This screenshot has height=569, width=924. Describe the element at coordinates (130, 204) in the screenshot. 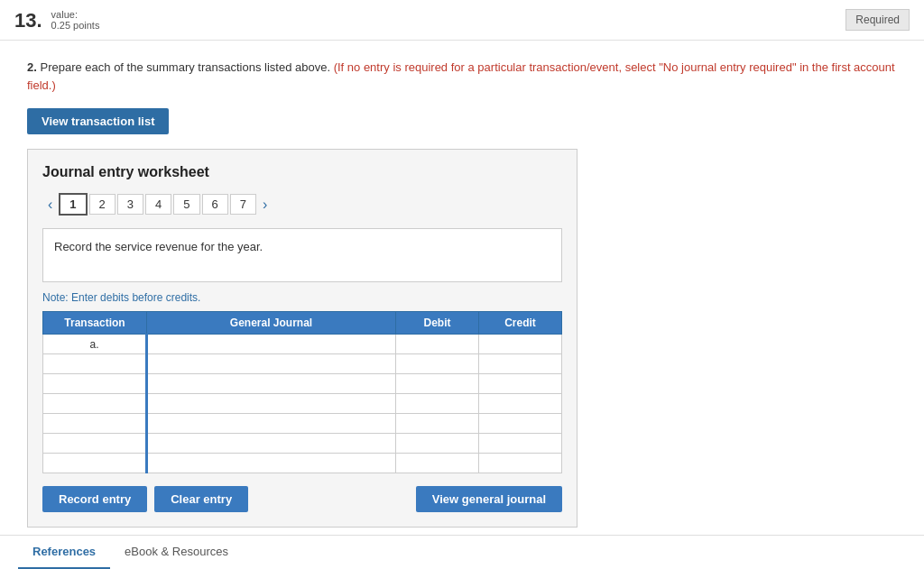

I see `page-3-button: 3` at that location.